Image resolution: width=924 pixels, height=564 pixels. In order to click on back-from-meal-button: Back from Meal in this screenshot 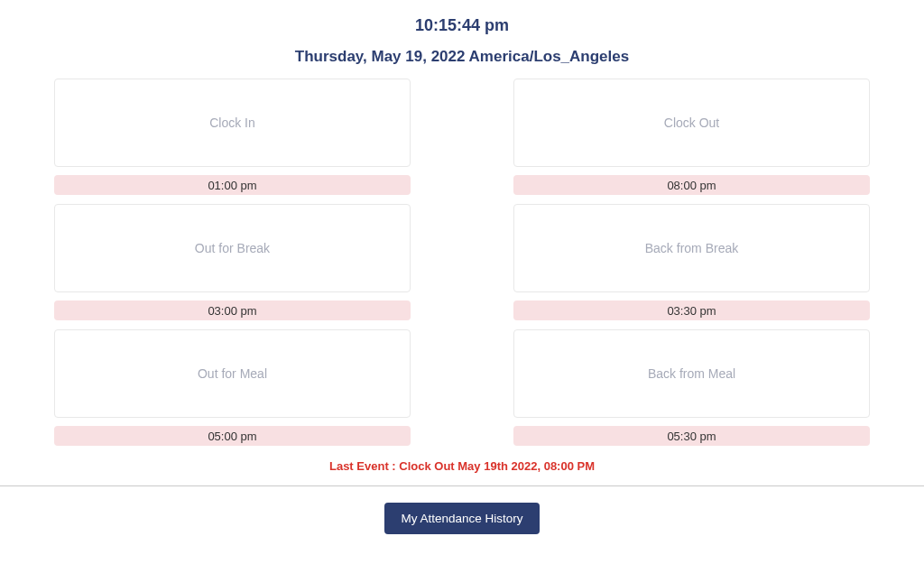, I will do `click(691, 374)`.